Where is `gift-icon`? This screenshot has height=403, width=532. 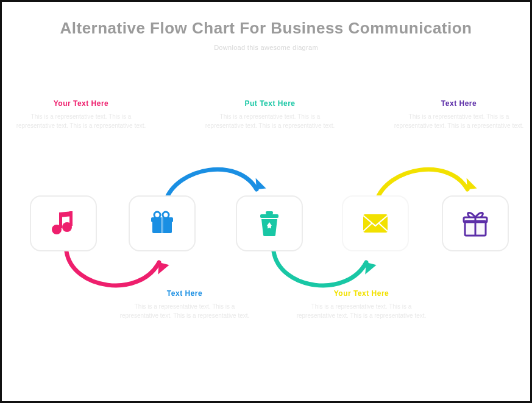
gift-icon is located at coordinates (162, 223).